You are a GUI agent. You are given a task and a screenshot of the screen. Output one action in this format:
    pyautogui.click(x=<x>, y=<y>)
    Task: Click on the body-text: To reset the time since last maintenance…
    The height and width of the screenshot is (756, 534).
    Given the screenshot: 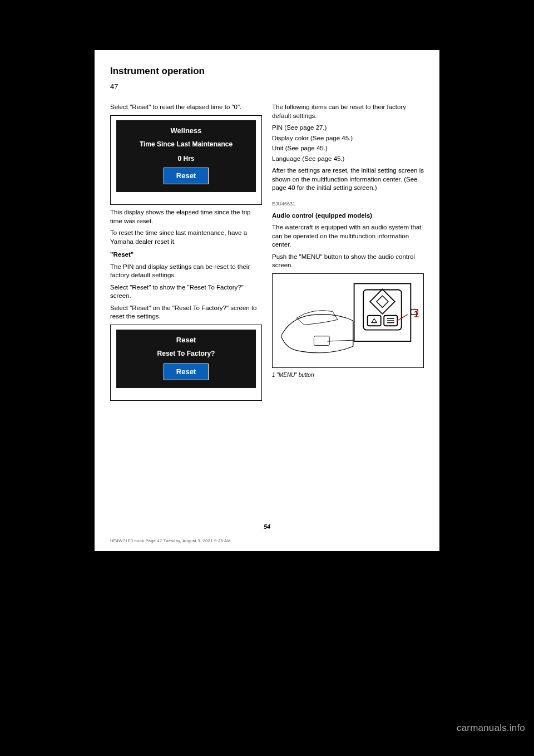 What is the action you would take?
    pyautogui.click(x=186, y=237)
    